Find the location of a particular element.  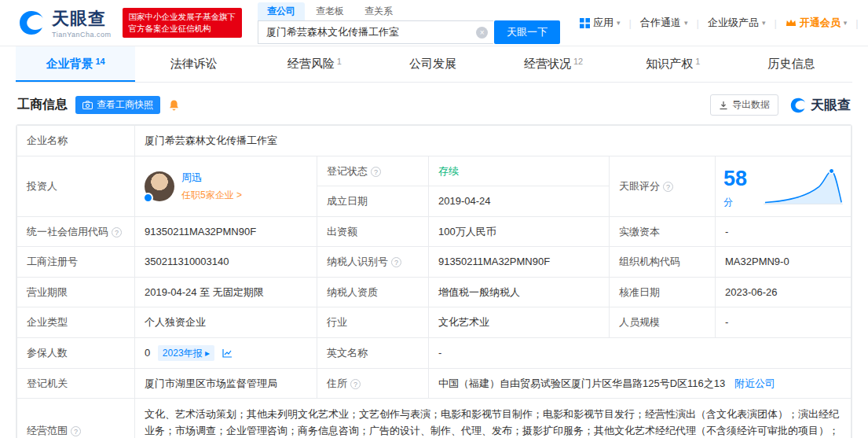

address-label: 住所? is located at coordinates (373, 384).